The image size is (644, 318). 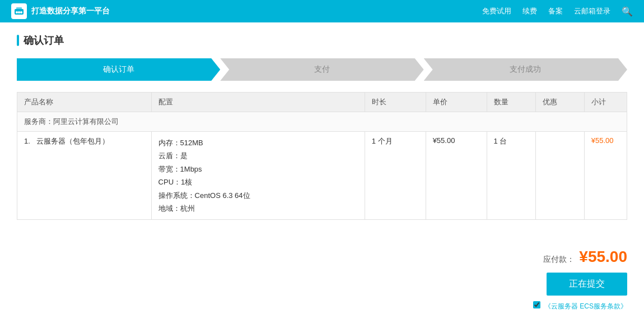 What do you see at coordinates (605, 102) in the screenshot?
I see `col-header-subtotal: 小计` at bounding box center [605, 102].